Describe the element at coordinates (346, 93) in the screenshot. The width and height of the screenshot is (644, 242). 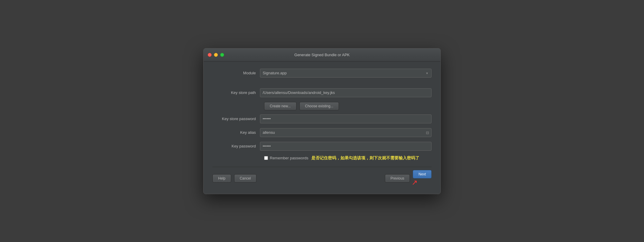
I see `keystore-path-input` at that location.